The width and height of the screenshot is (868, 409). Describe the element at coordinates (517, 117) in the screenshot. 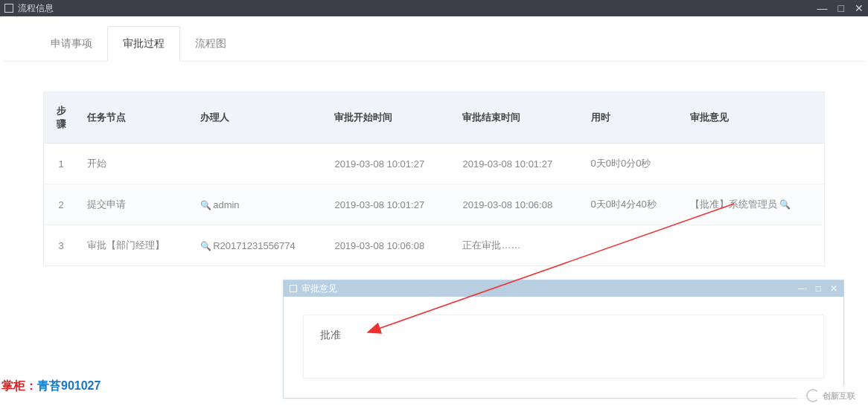

I see `col-end: 审批结束时间` at that location.